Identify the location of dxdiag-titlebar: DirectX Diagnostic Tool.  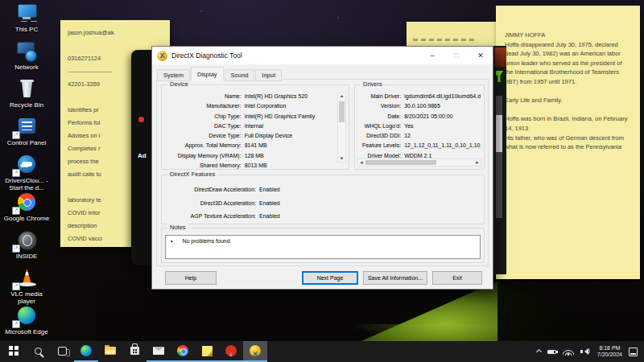
(322, 56).